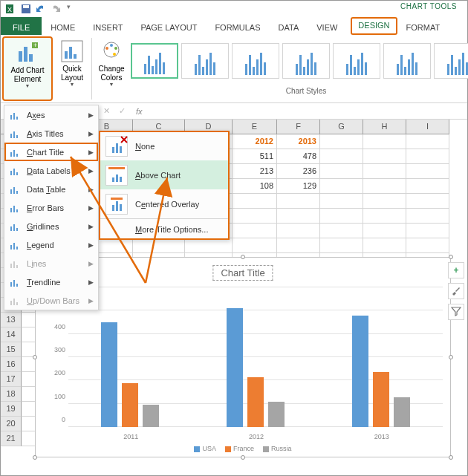 The height and width of the screenshot is (476, 468). What do you see at coordinates (51, 208) in the screenshot?
I see `menu-item-error-bars: Error Bars▶` at bounding box center [51, 208].